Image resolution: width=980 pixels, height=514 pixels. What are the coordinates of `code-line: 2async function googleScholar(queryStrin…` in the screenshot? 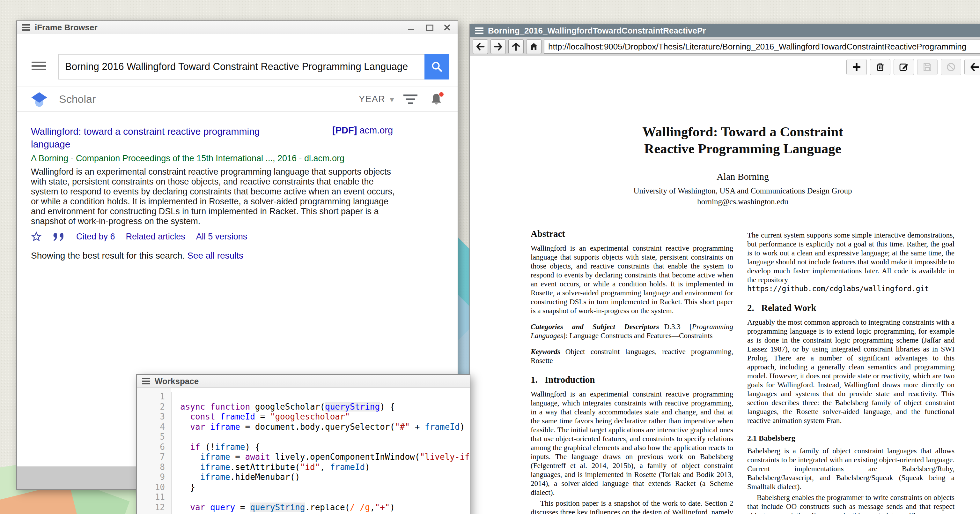 It's located at (304, 407).